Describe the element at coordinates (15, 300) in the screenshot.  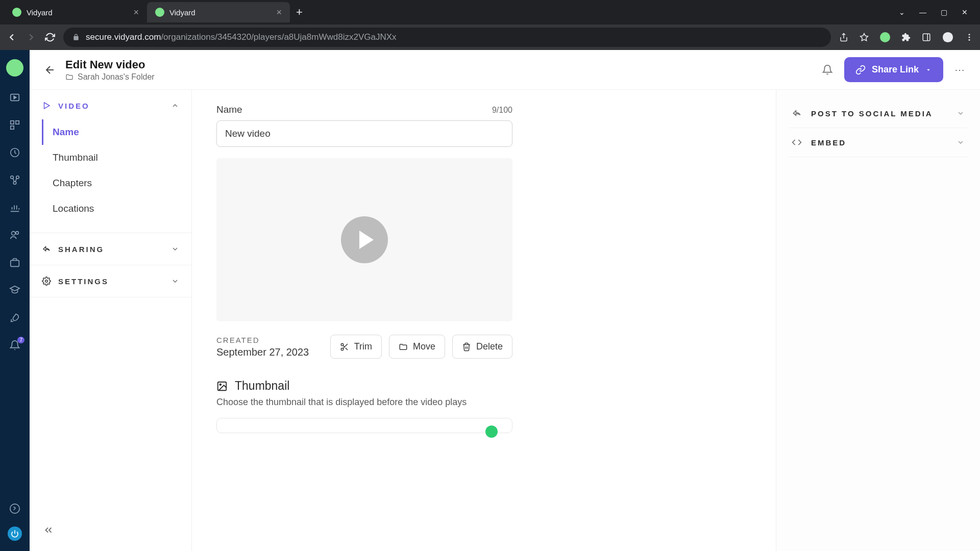
I see `nav-rail: 7` at that location.